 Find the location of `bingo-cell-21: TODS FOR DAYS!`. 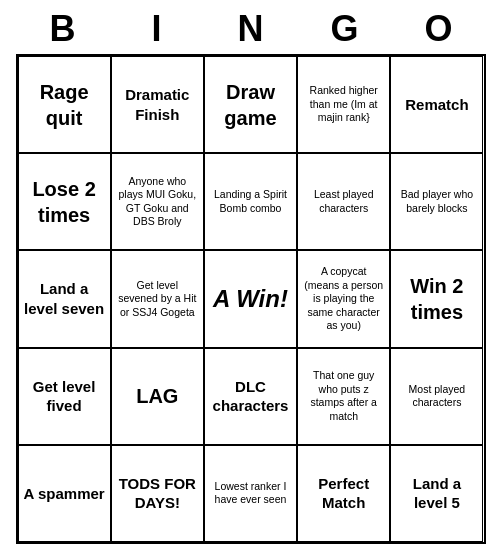

bingo-cell-21: TODS FOR DAYS! is located at coordinates (158, 494).